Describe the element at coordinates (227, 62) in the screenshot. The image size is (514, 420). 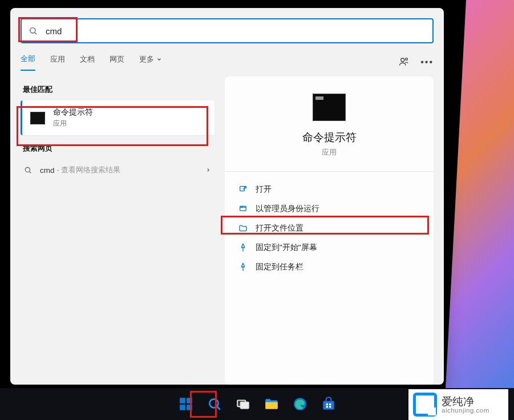
I see `search-filter-tabs: 全部 应用 文档 网页 更多 •••` at that location.